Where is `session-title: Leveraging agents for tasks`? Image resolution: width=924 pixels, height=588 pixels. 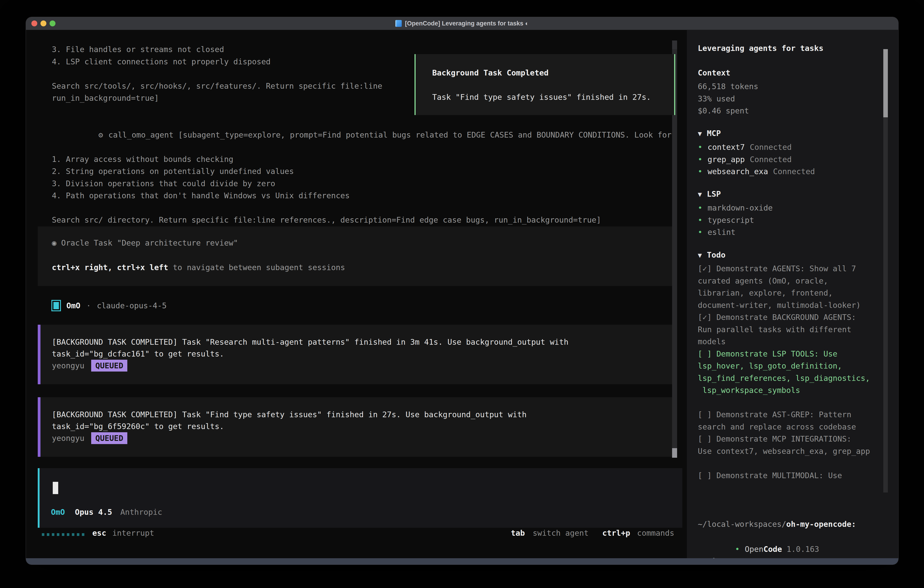 session-title: Leveraging agents for tasks is located at coordinates (761, 48).